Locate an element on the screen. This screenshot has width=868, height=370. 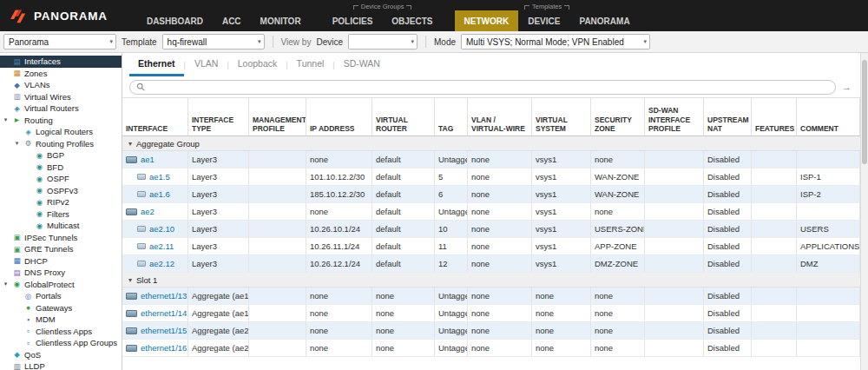
nav-item-network: NETWORK is located at coordinates (487, 21).